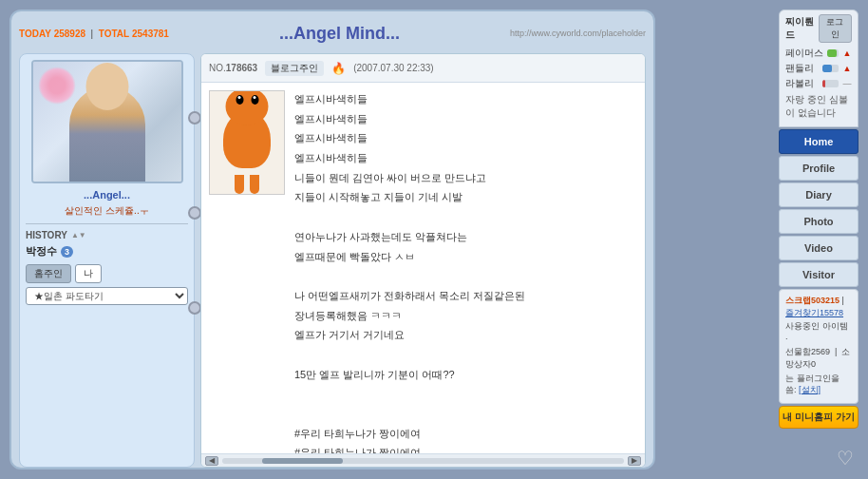 This screenshot has height=479, width=868. What do you see at coordinates (819, 306) in the screenshot?
I see `stats-scraps: 스크랩503215 | 즐겨찾기15578` at bounding box center [819, 306].